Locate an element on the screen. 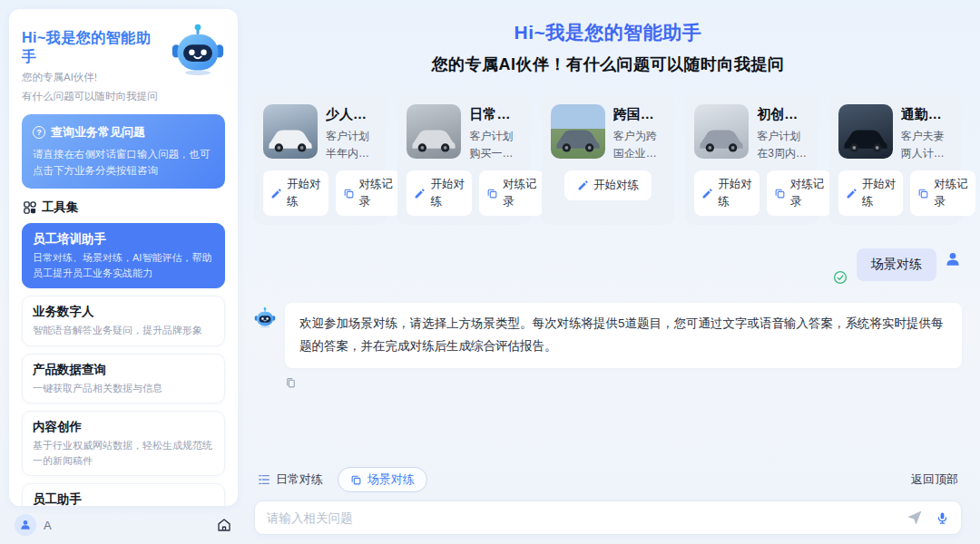  check-success-icon is located at coordinates (840, 277).